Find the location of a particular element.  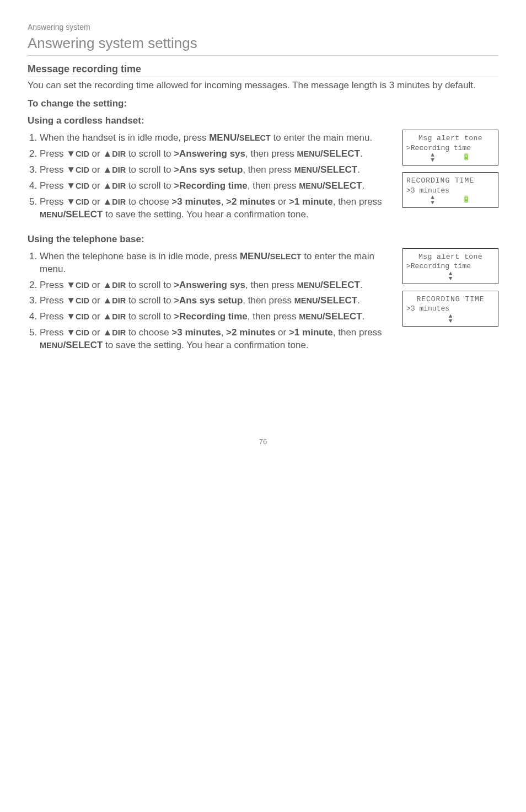

to-change-label: To change the setting: is located at coordinates (263, 104).